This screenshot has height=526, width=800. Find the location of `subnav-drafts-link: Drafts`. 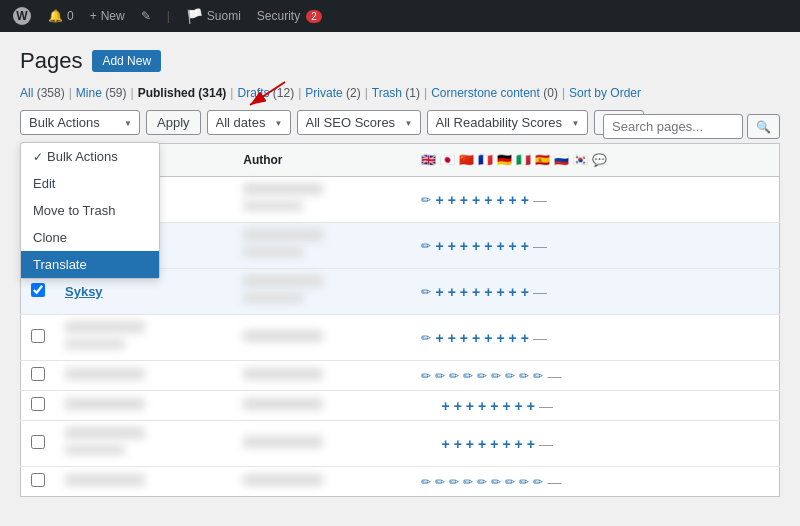

subnav-drafts-link: Drafts is located at coordinates (253, 93).